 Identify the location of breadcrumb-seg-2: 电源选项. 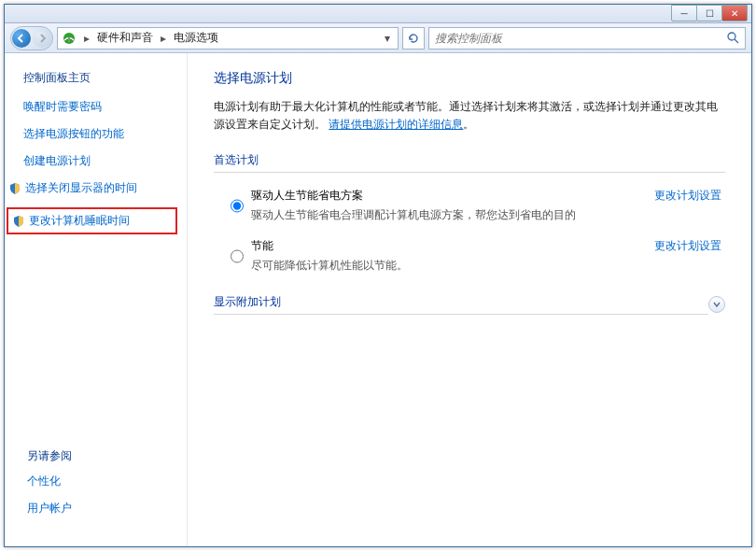
(196, 37).